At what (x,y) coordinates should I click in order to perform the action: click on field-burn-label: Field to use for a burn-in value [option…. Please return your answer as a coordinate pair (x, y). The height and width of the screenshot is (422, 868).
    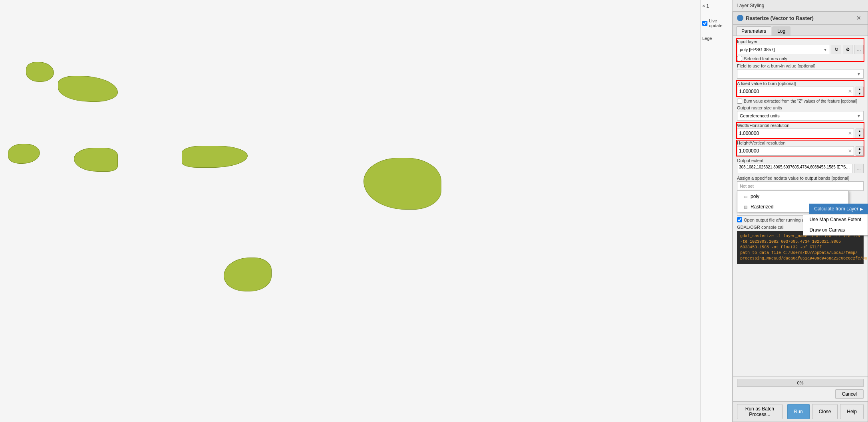
    Looking at the image, I should click on (800, 66).